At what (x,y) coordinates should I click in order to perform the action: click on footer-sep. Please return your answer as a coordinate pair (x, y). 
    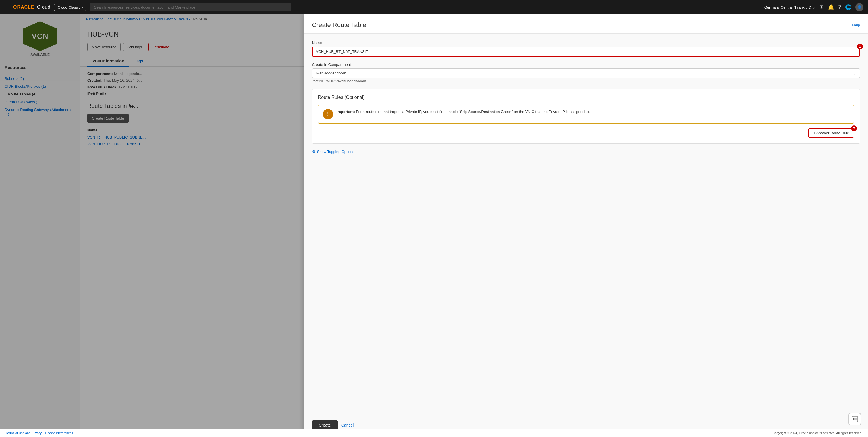
    Looking at the image, I should click on (44, 433).